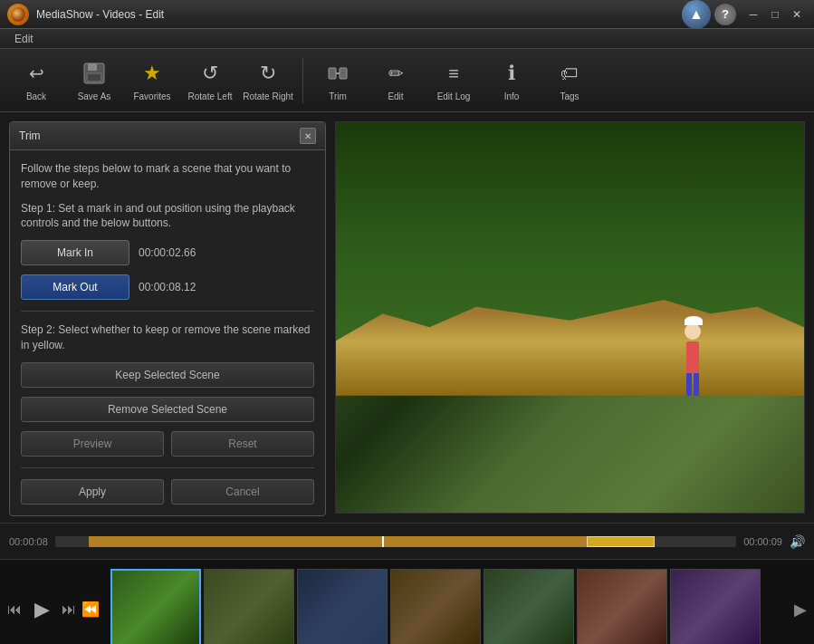 The height and width of the screenshot is (644, 814). I want to click on tags-icon: 🏷, so click(570, 73).